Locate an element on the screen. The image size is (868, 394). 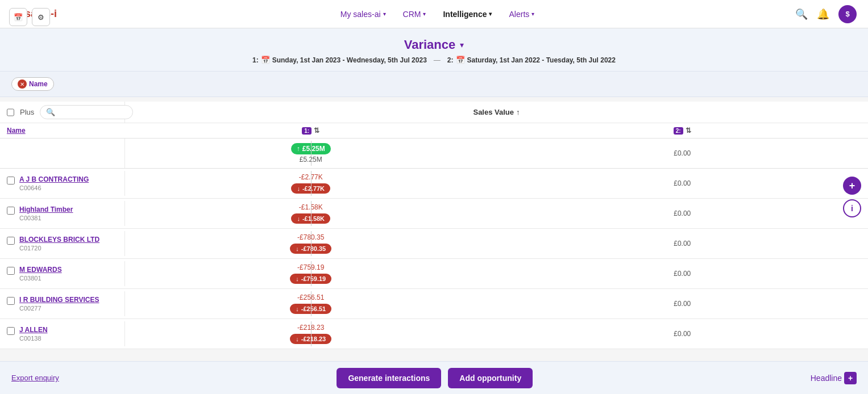
nav-crm: CRM ▾ is located at coordinates (415, 14).